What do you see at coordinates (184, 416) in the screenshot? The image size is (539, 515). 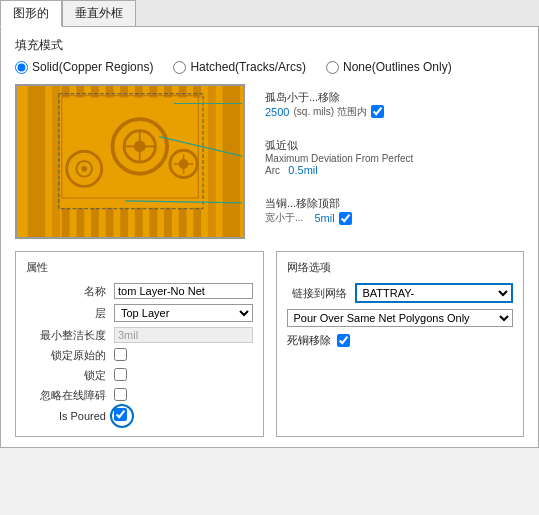 I see `prop-ispoured-value` at bounding box center [184, 416].